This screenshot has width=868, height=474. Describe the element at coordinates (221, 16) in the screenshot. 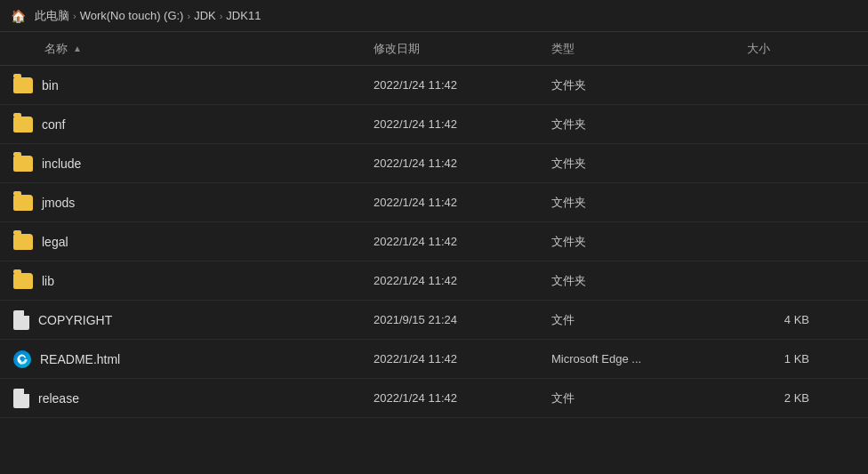

I see `breadcrumb-sep-3: ›` at that location.